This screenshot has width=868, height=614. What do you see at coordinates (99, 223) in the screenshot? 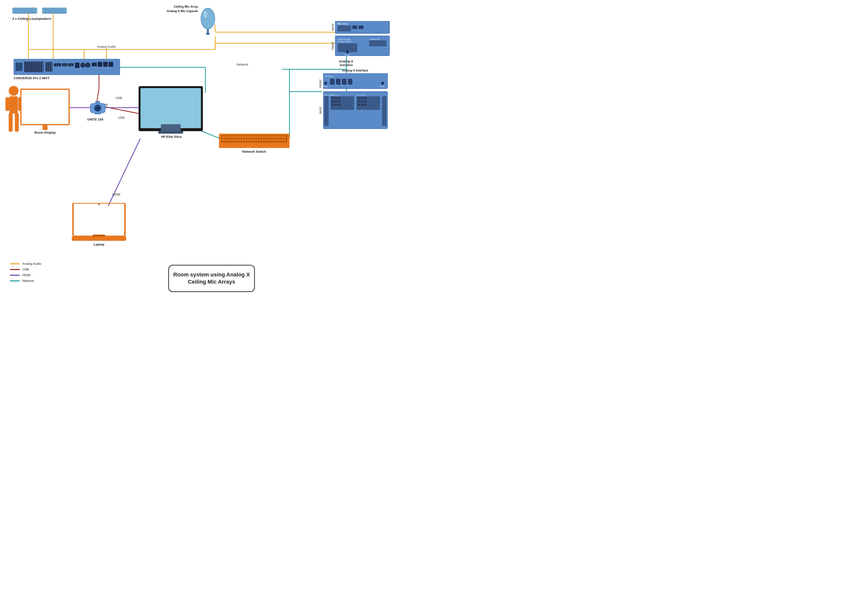
I see `laptop` at bounding box center [99, 223].